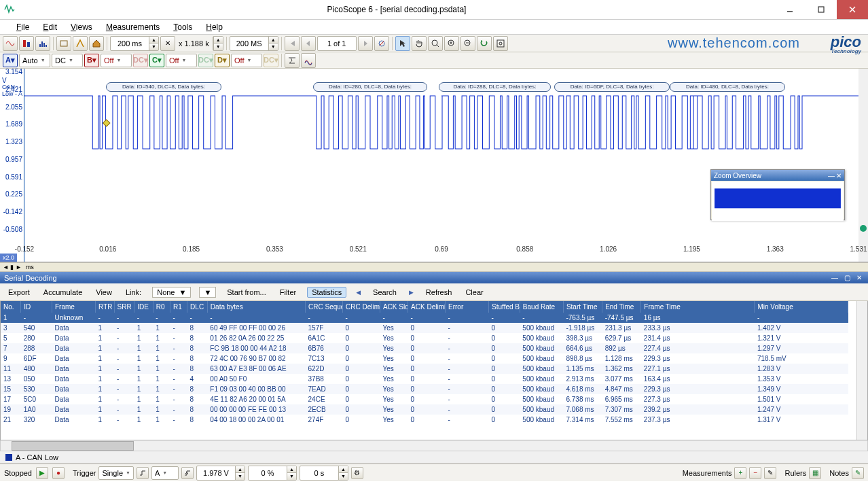 Image resolution: width=868 pixels, height=488 pixels. What do you see at coordinates (439, 292) in the screenshot?
I see `refresh-button: Refresh` at bounding box center [439, 292].